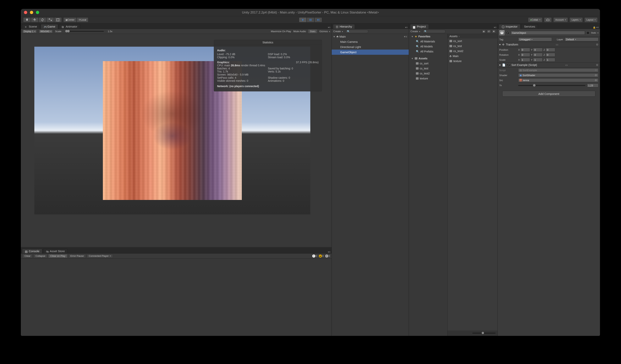 This screenshot has height=364, width=621. I want to click on layout-dropdown: Layout, so click(591, 20).